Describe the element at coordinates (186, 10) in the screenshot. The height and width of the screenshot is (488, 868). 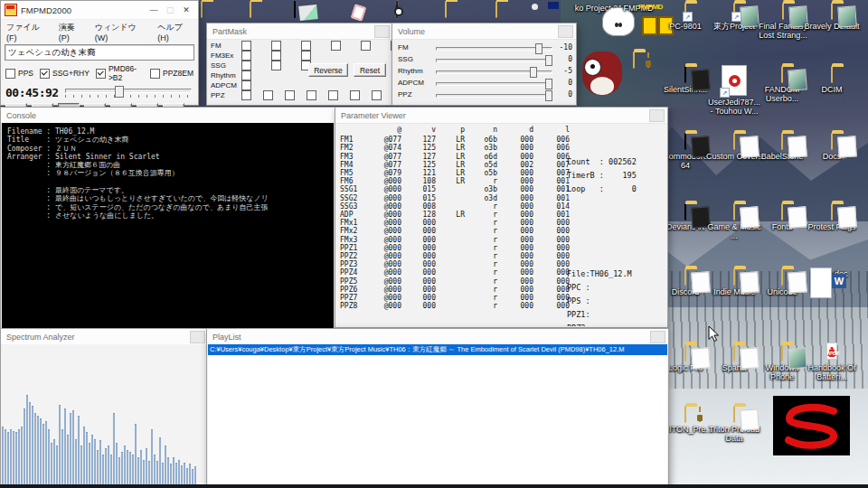
I see `close-button: ✕` at that location.